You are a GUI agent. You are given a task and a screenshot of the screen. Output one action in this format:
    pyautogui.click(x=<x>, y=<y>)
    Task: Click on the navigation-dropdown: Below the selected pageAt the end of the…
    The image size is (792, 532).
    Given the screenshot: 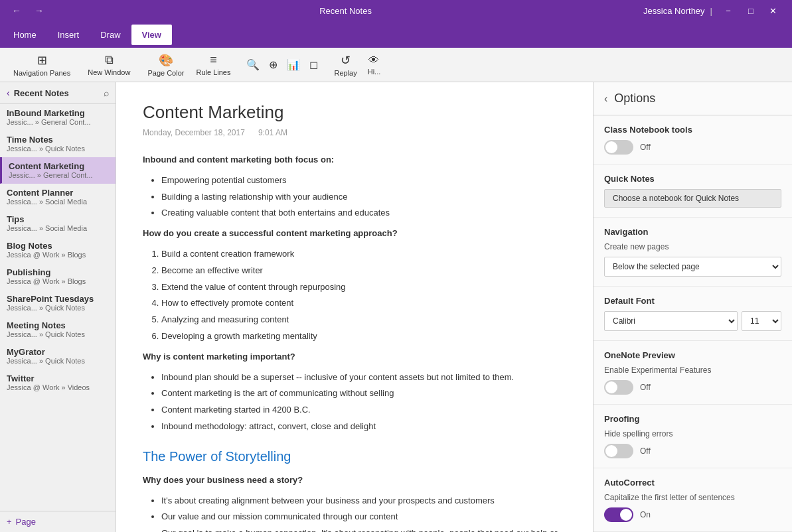 What is the action you would take?
    pyautogui.click(x=693, y=267)
    